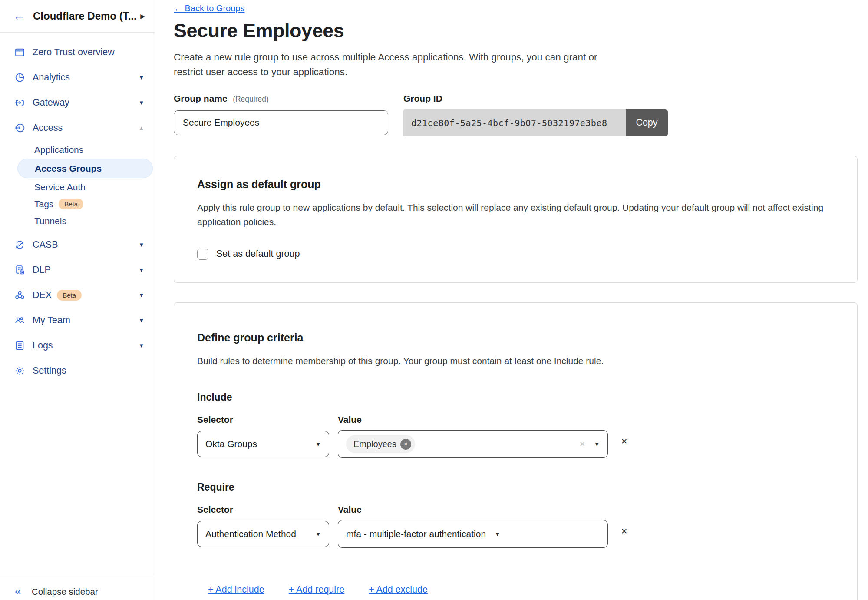 The image size is (868, 600). What do you see at coordinates (77, 52) in the screenshot?
I see `sidebar-item-zero-trust-overview: Zero Trust overview` at bounding box center [77, 52].